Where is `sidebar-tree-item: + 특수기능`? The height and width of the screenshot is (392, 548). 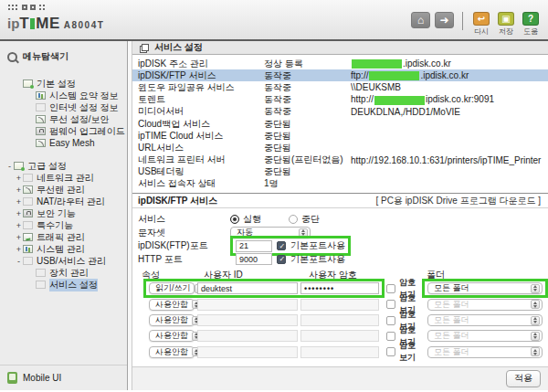 sidebar-tree-item: + 특수기능 is located at coordinates (64, 225).